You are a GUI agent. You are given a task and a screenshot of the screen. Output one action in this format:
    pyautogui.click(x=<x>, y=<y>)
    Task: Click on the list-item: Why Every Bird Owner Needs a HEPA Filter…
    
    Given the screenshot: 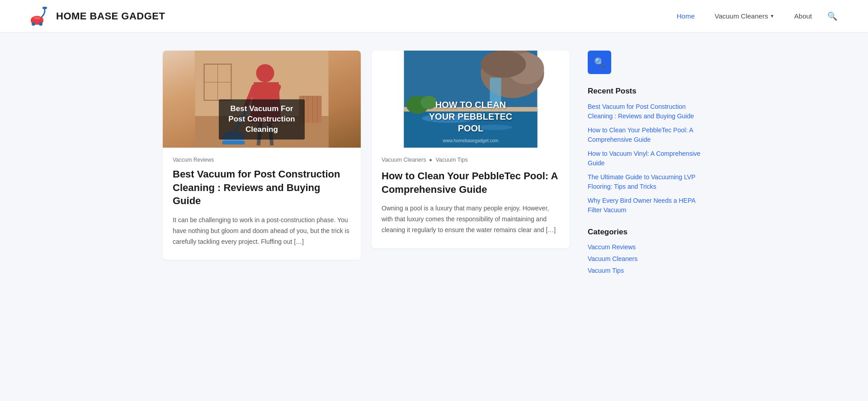 What is the action you would take?
    pyautogui.click(x=646, y=205)
    